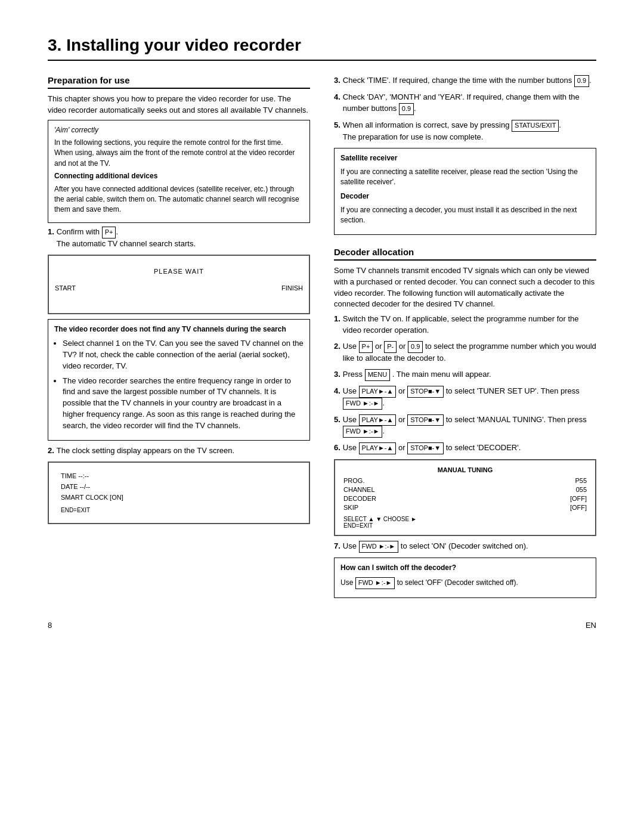  I want to click on step2-text: The clock setting display appears on the…, so click(145, 451).